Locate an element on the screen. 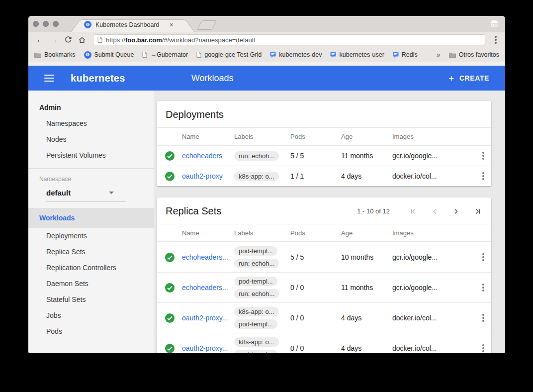  chevron-down-icon is located at coordinates (111, 193).